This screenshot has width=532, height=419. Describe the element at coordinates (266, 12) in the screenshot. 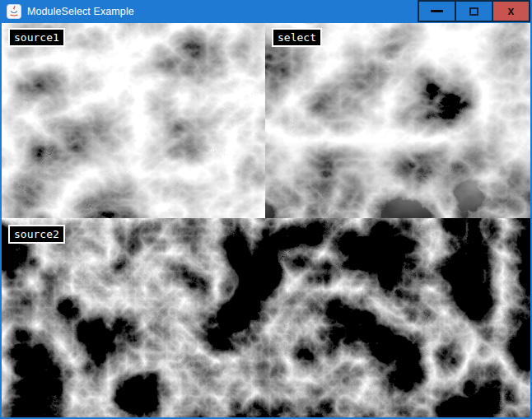

I see `titlebar: ModuleSelect Example x` at that location.